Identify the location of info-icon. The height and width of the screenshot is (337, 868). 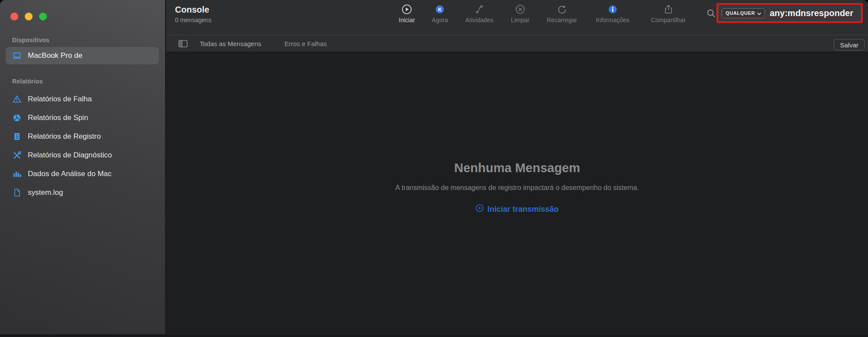
(612, 10).